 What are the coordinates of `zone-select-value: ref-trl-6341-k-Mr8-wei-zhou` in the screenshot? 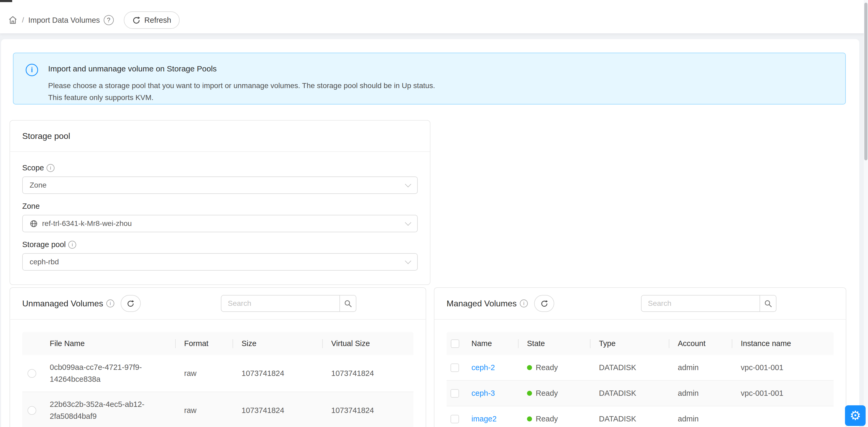 It's located at (222, 224).